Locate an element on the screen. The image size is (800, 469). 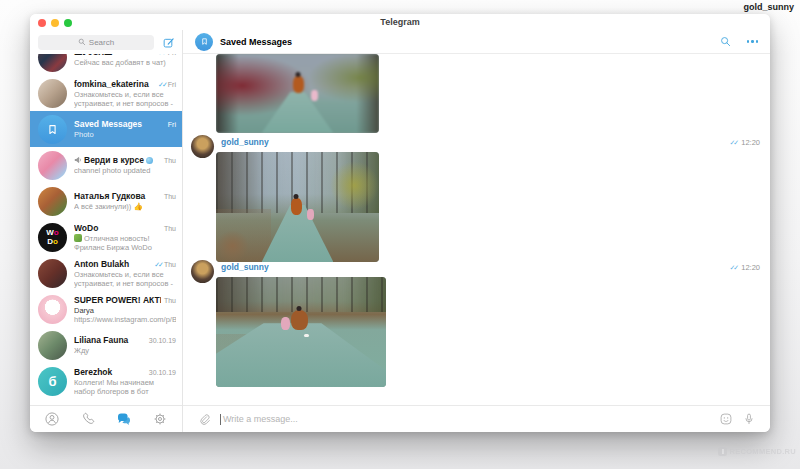
message-input-placeholder: Write a message... is located at coordinates (260, 419).